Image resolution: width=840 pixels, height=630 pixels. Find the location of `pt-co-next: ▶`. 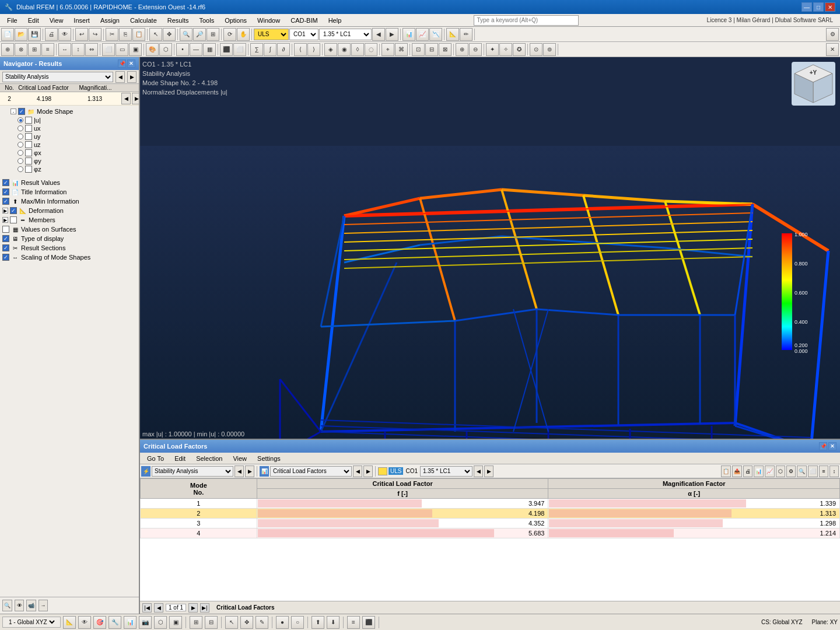

pt-co-next: ▶ is located at coordinates (489, 471).